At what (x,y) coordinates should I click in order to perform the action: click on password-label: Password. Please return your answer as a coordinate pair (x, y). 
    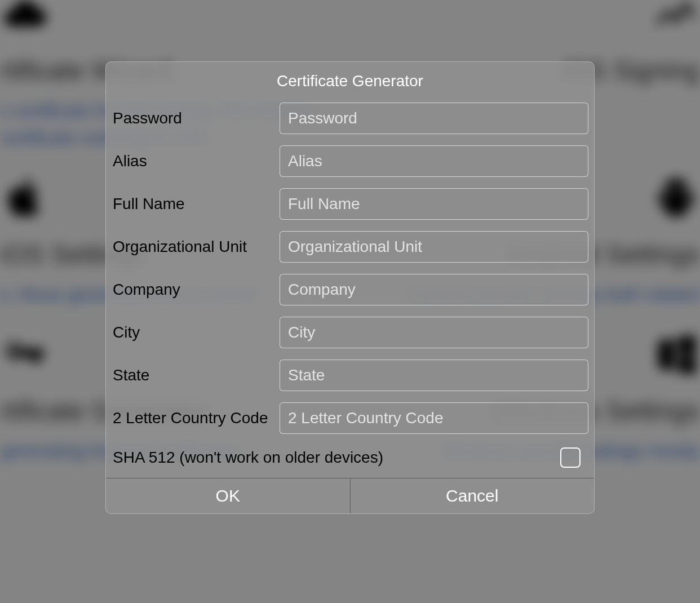
    Looking at the image, I should click on (196, 118).